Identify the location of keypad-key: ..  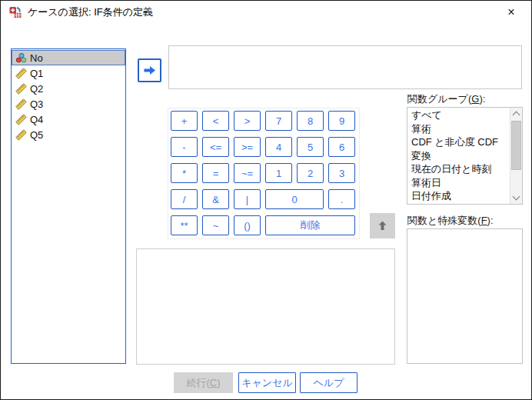
(341, 199).